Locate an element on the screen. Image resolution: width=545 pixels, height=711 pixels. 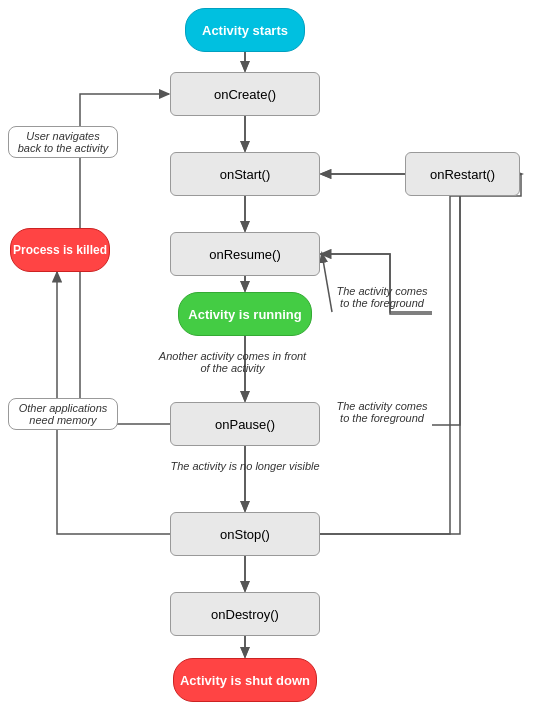
activity-starts-node: Activity starts is located at coordinates (245, 30).